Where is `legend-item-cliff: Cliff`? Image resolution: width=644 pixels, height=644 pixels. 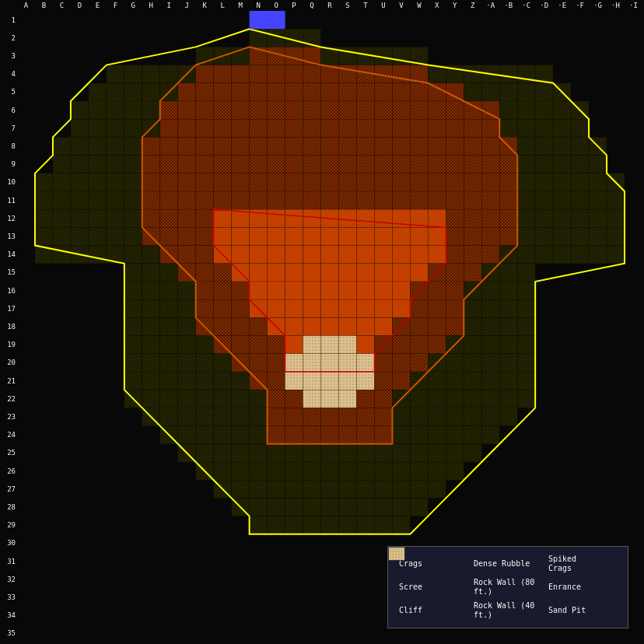 legend-item-cliff: Cliff is located at coordinates (433, 611).